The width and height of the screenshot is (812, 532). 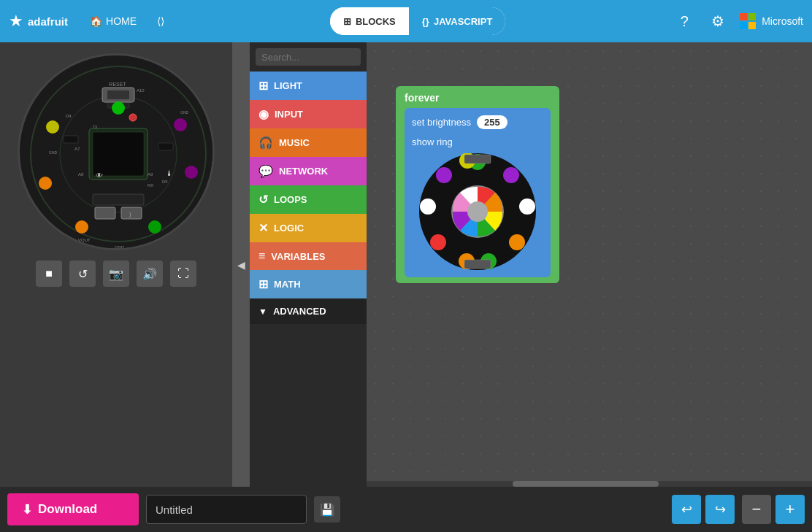 I want to click on category-logic: ✕ LOGIC, so click(x=308, y=228).